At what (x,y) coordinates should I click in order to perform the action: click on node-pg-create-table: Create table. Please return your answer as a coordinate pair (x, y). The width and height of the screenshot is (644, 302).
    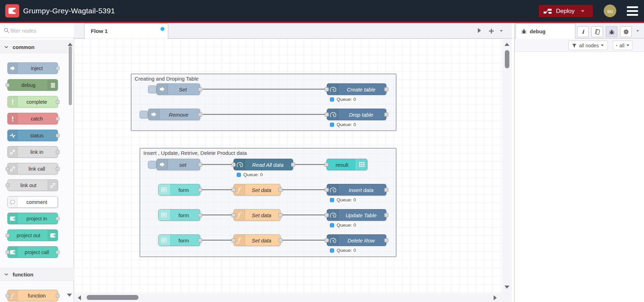
    Looking at the image, I should click on (357, 89).